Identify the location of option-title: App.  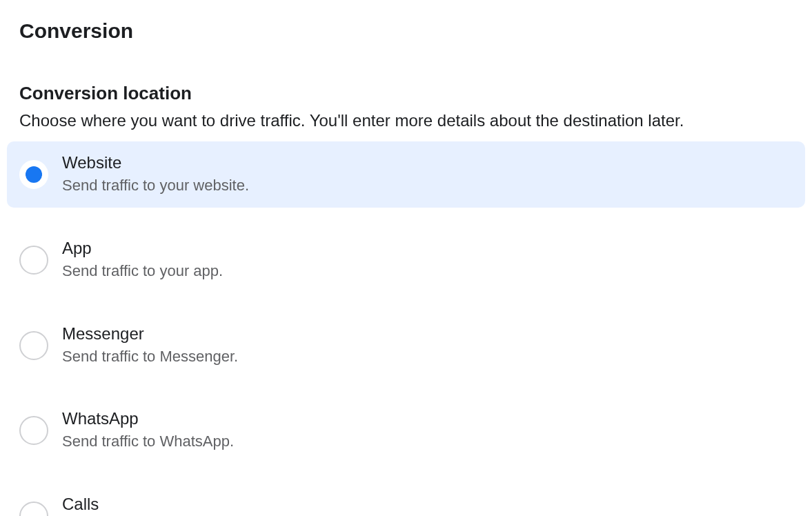
(428, 248).